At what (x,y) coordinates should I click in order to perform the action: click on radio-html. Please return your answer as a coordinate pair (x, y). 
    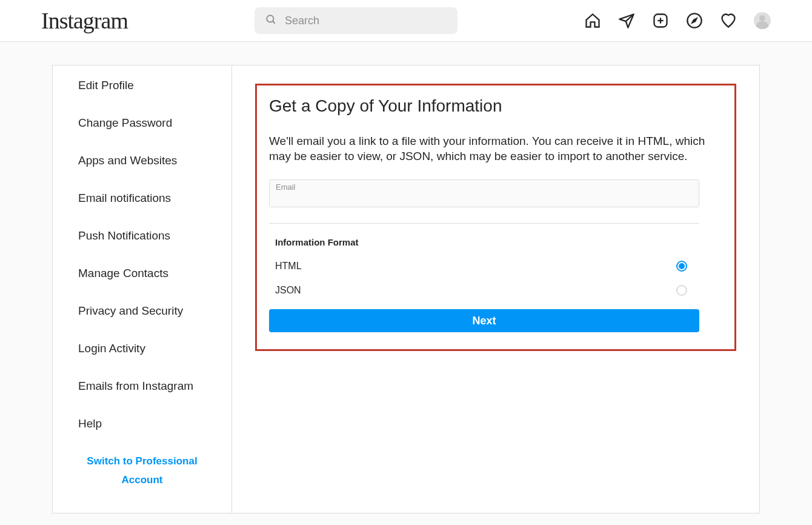
    Looking at the image, I should click on (682, 266).